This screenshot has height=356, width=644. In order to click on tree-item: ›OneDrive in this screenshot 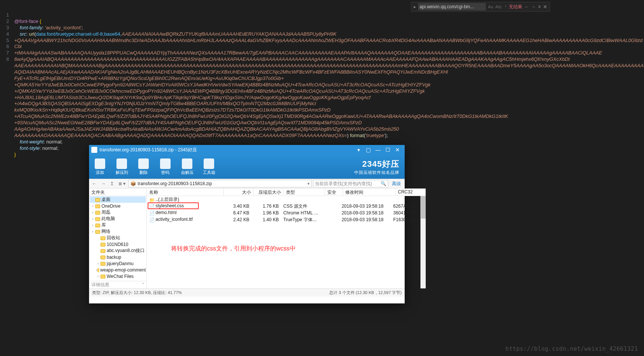, I will do `click(118, 206)`.